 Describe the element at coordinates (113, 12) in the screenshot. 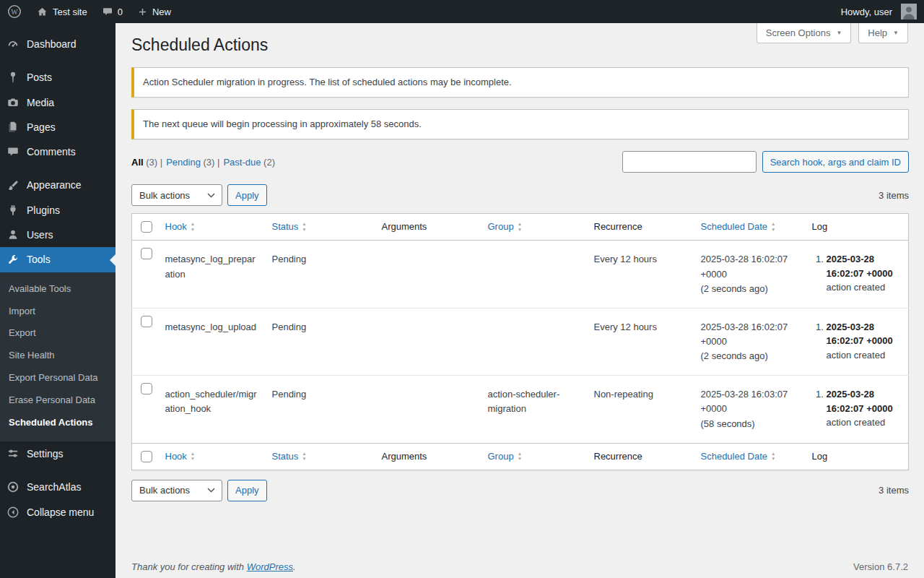

I see `comments-menu: 0` at that location.